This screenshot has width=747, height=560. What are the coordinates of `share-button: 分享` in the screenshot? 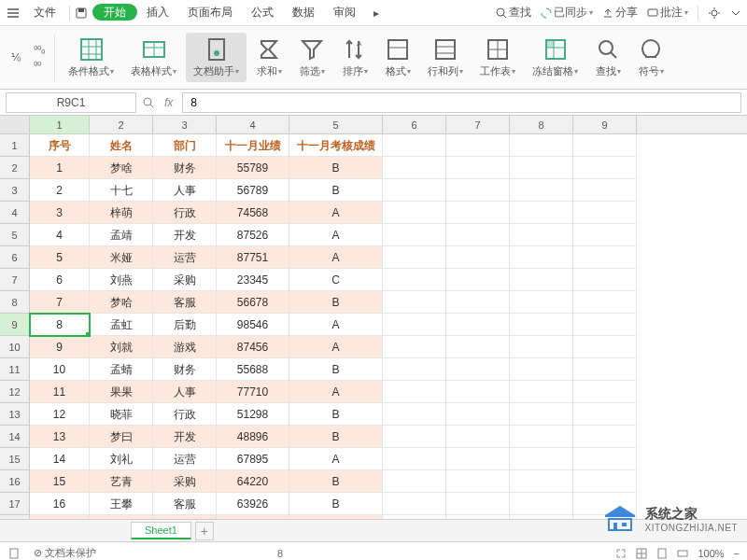 It's located at (620, 13).